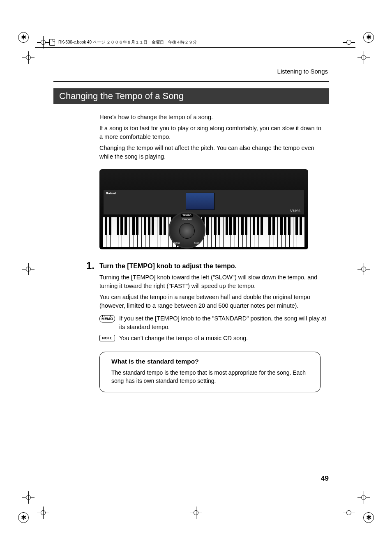 The image size is (392, 555). I want to click on step-title: Turn the [TEMPO] knob to adjust the temp…, so click(168, 265).